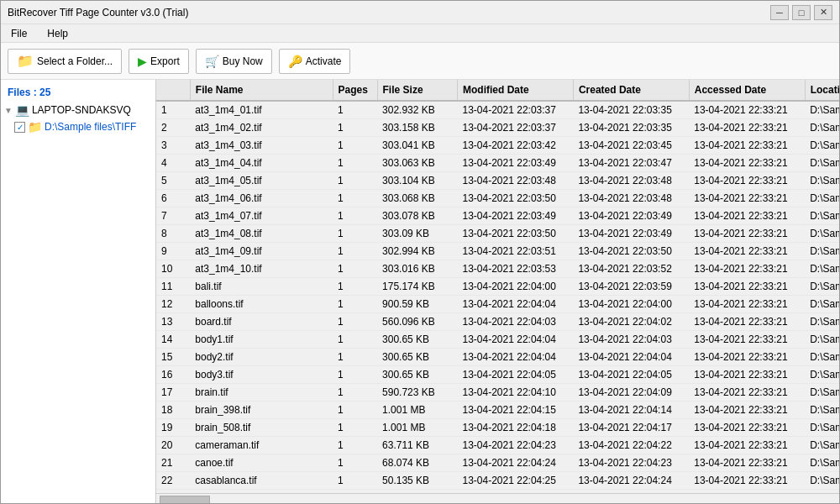 The image size is (840, 504). Describe the element at coordinates (173, 287) in the screenshot. I see `cell-0: 11` at that location.